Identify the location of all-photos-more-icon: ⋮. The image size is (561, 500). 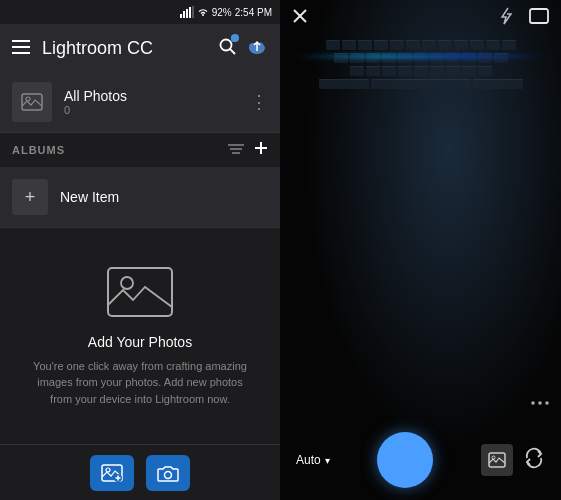
(259, 102).